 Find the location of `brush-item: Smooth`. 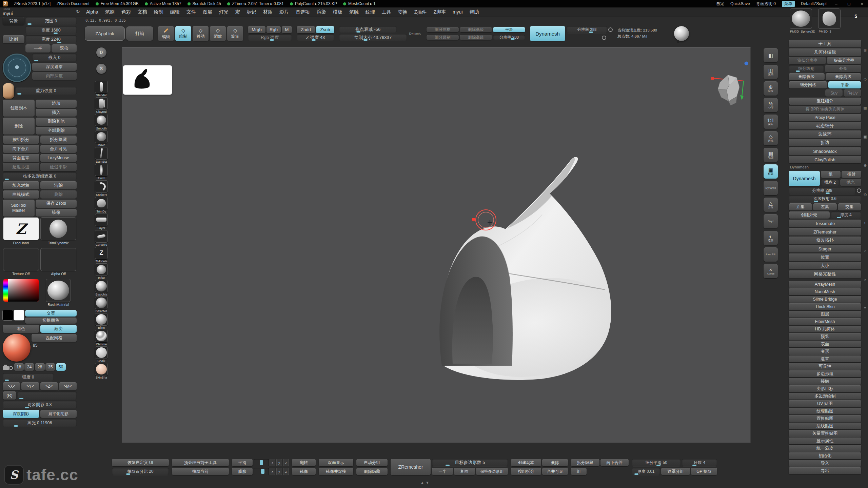

brush-item: Smooth is located at coordinates (101, 122).